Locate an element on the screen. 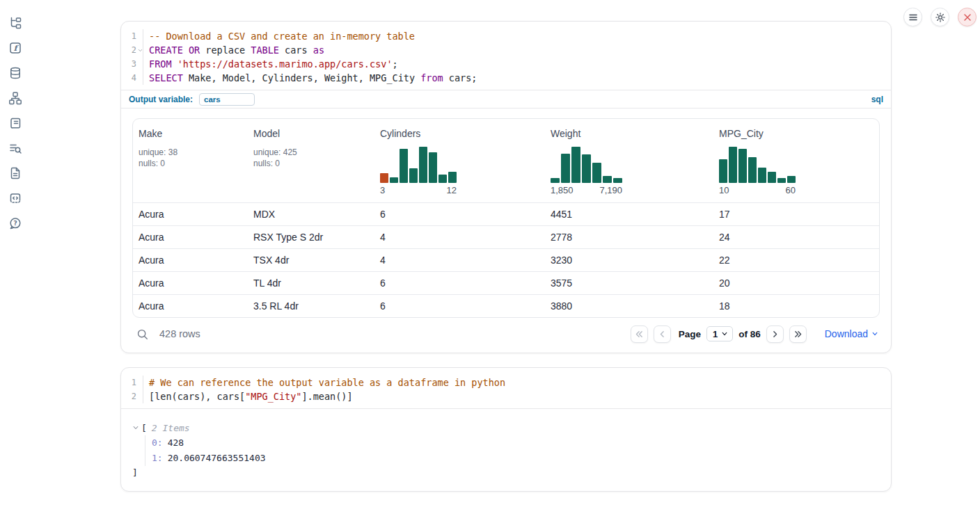 This screenshot has width=980, height=507. axis-min-label: 1,850 is located at coordinates (562, 191).